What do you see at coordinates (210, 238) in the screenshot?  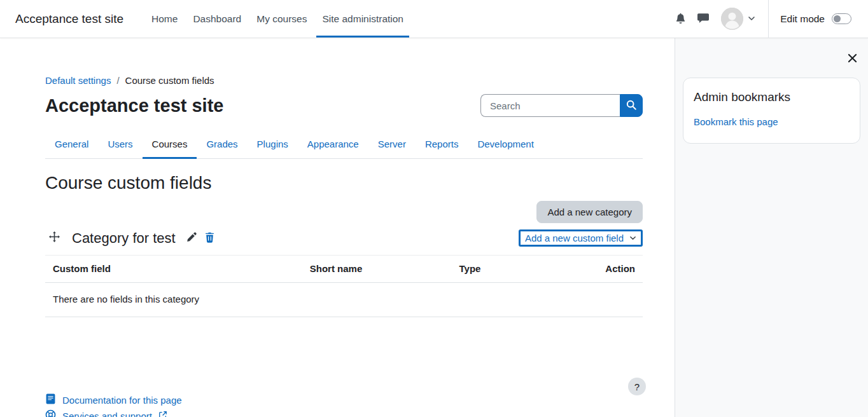 I see `delete-category-button` at bounding box center [210, 238].